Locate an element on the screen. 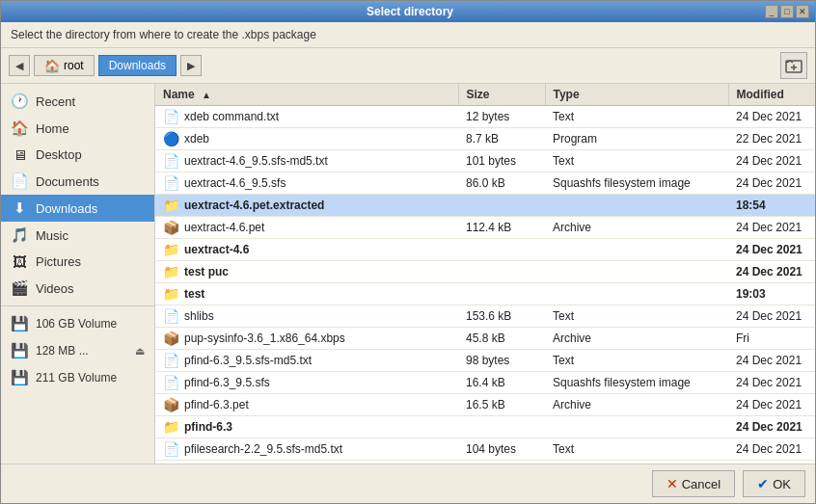 The image size is (816, 504). volume-128-icon: 💾 is located at coordinates (19, 351).